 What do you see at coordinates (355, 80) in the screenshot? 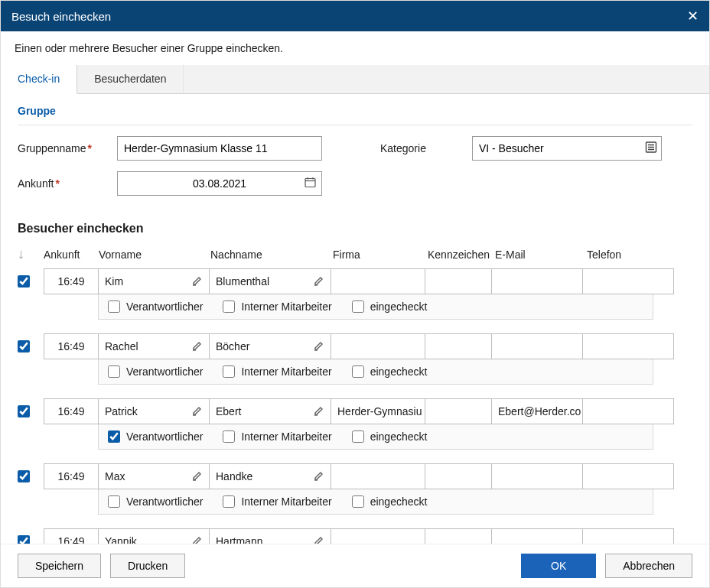
I see `tab-strip: Check-in Besucherdaten` at bounding box center [355, 80].